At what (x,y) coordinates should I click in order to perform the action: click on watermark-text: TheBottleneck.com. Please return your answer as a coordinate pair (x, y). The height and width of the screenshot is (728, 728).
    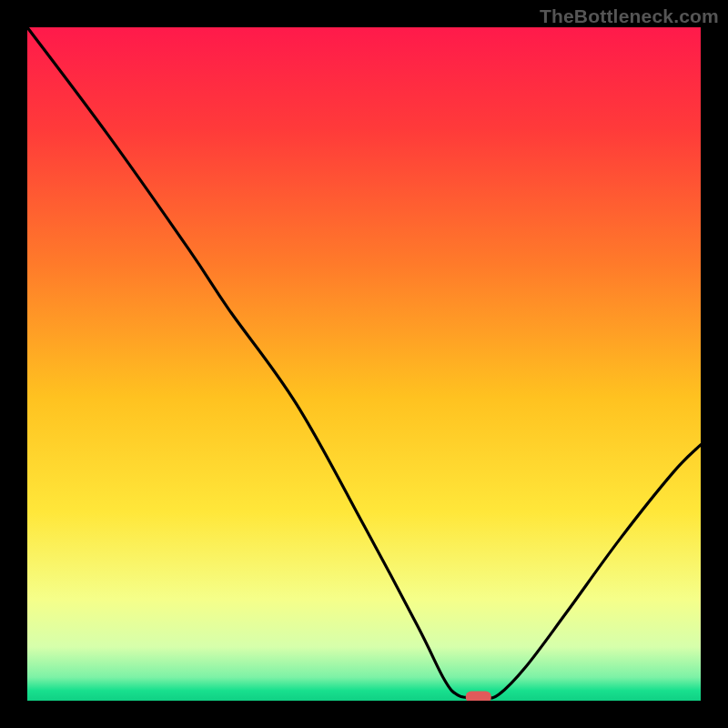
    Looking at the image, I should click on (630, 16).